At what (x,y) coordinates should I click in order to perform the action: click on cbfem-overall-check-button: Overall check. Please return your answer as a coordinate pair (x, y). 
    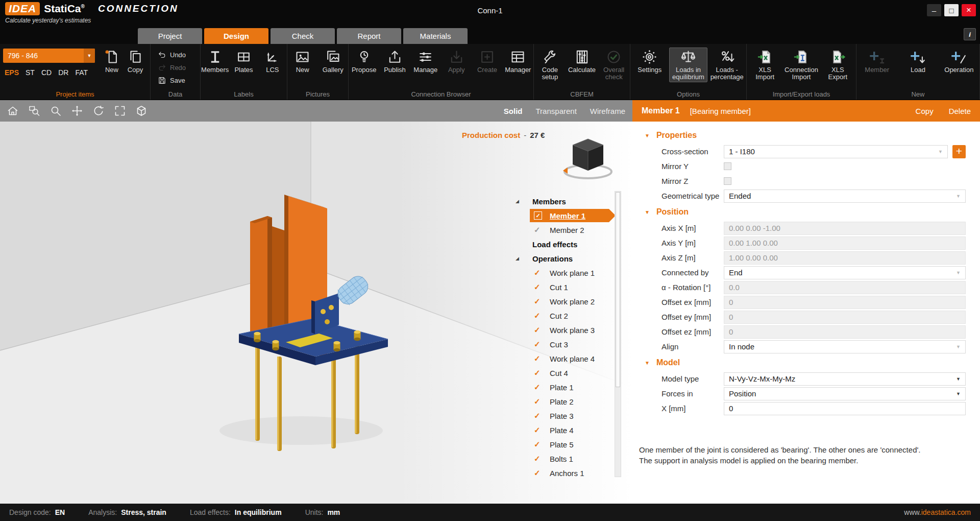
    Looking at the image, I should click on (614, 65).